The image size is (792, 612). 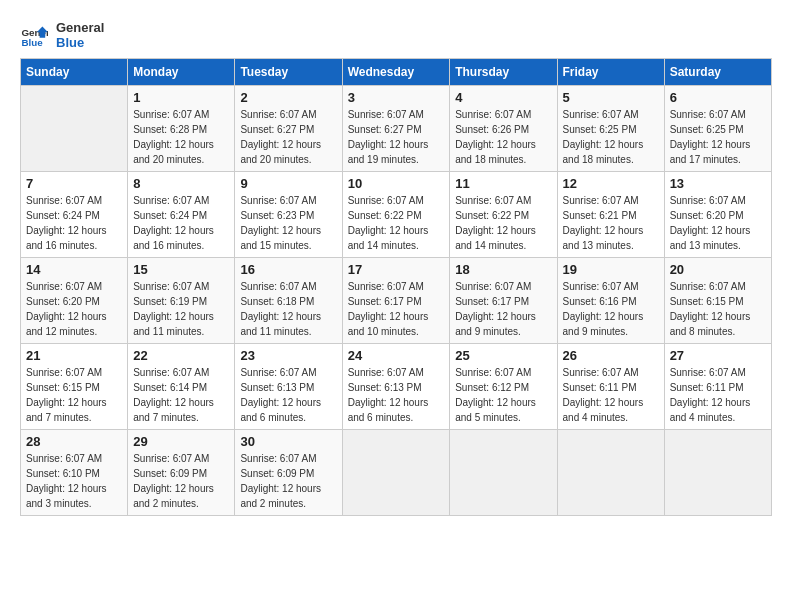 I want to click on calendar-cell: 7Sunrise: 6:07 AM Sunset: 6:24 PM Daylig…, so click(x=74, y=215).